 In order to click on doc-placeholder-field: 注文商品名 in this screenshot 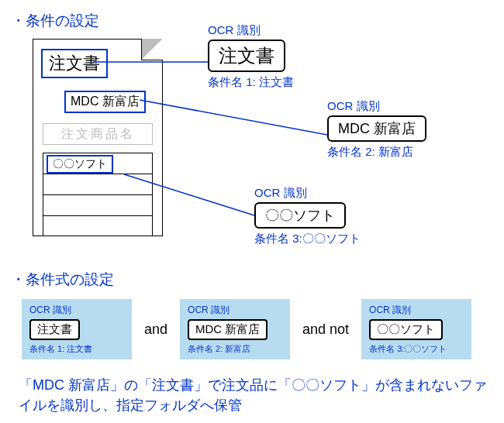, I will do `click(98, 134)`.